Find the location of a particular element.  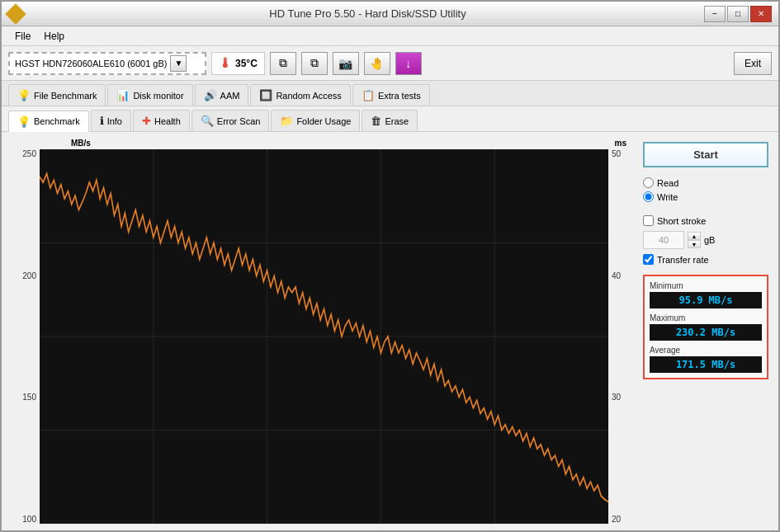

right-panel: Start Read Write Short stroke is located at coordinates (706, 332).